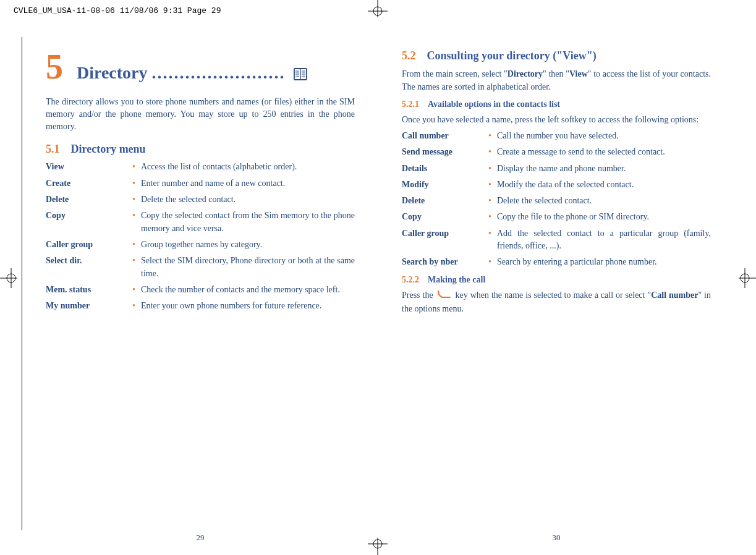 This screenshot has width=756, height=555. What do you see at coordinates (200, 290) in the screenshot?
I see `definition-row: Mem. status•Check the number of contacts…` at bounding box center [200, 290].